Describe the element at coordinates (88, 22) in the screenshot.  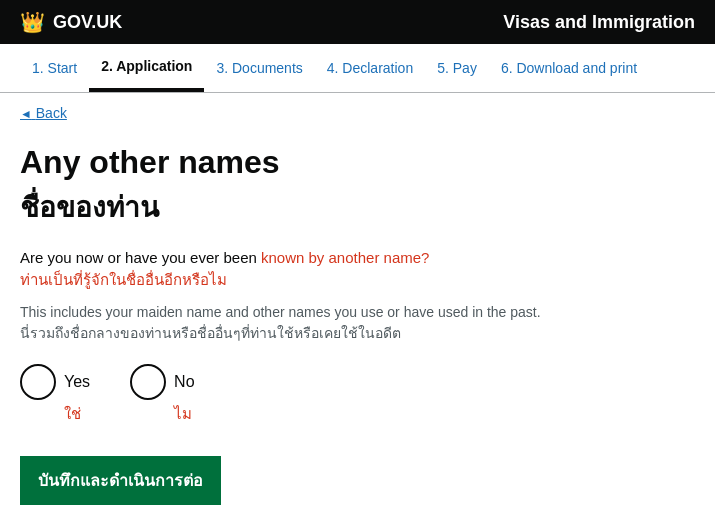
I see `gov-logo-text: GOV.UK` at that location.